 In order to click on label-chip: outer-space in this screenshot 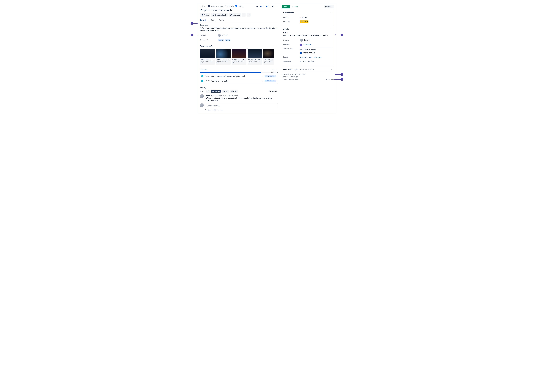, I will do `click(318, 57)`.